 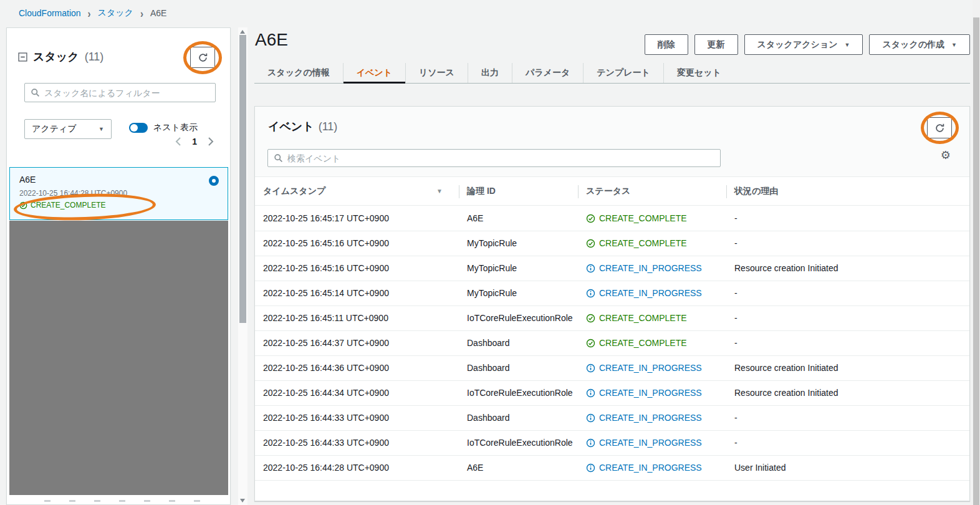 I want to click on stack-selected-radio, so click(x=214, y=181).